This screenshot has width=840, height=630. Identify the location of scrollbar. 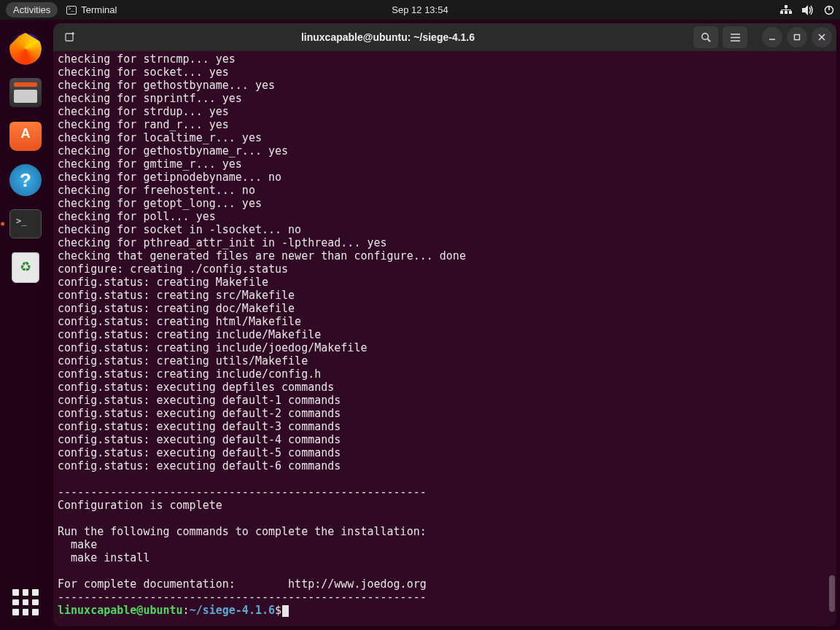
(832, 337).